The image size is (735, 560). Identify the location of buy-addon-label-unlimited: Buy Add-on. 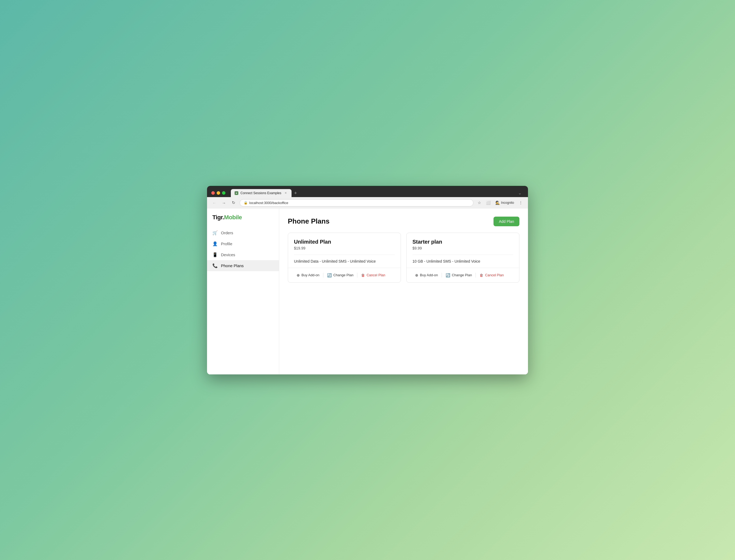
(310, 275).